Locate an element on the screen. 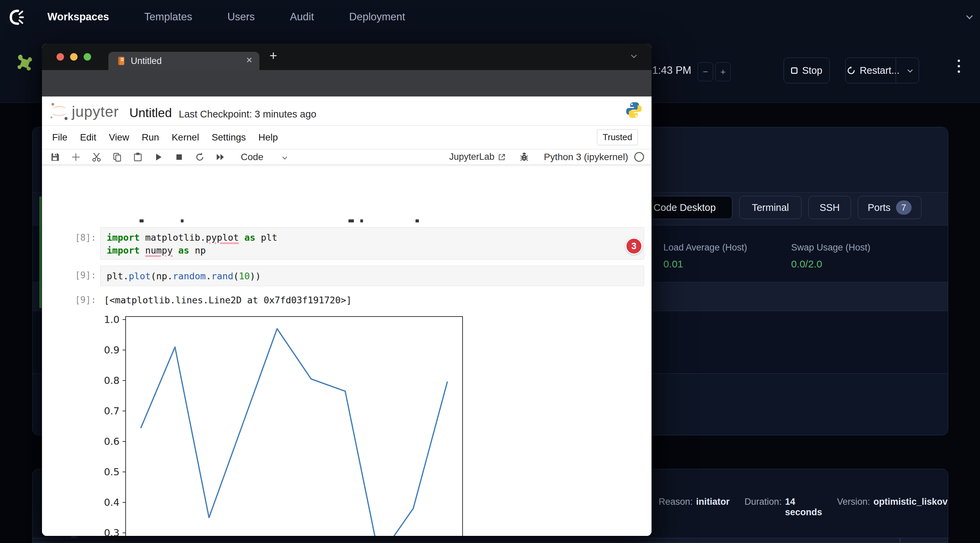 The image size is (980, 543). stop-button-label: Stop is located at coordinates (813, 71).